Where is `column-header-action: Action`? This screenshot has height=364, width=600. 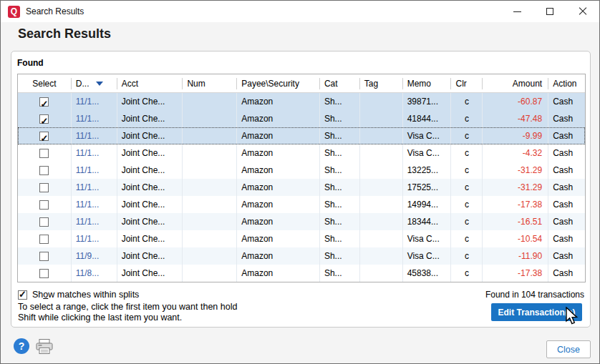 column-header-action: Action is located at coordinates (566, 84).